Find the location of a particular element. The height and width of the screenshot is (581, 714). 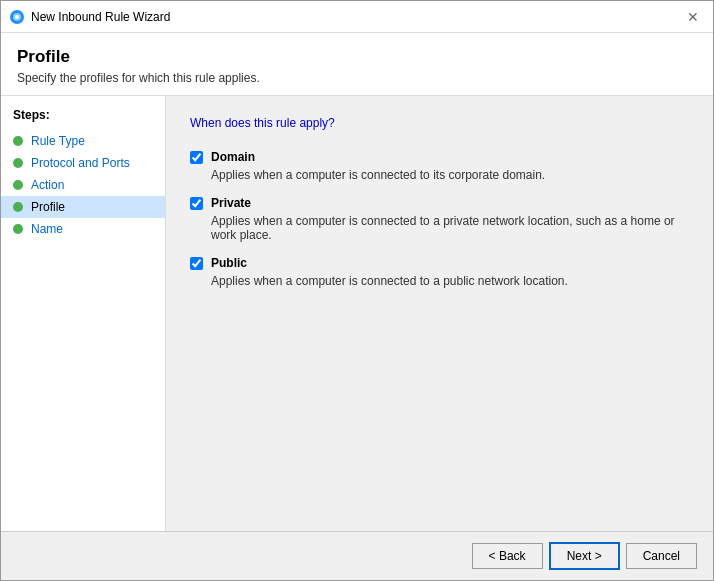

domain-checkbox is located at coordinates (196, 158).